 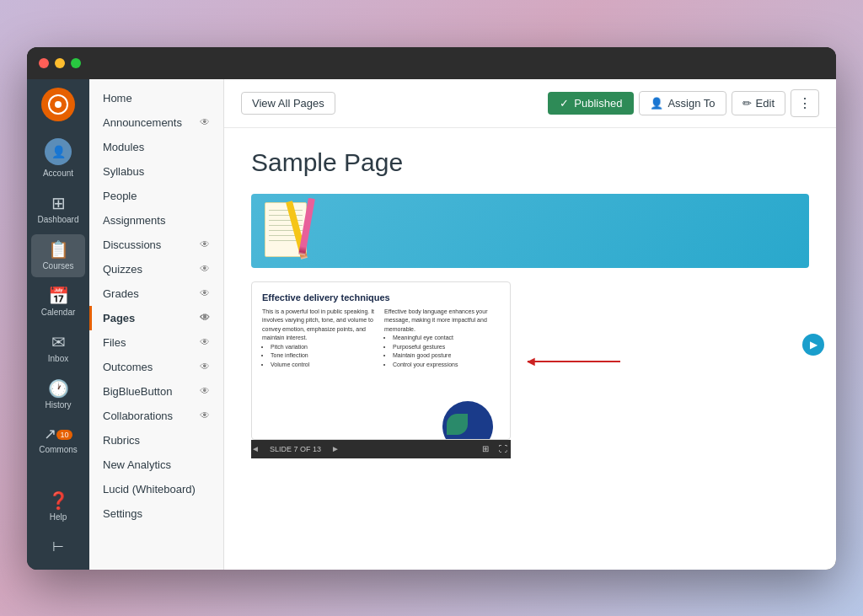 What do you see at coordinates (805, 103) in the screenshot?
I see `more-options-button: ⋮` at bounding box center [805, 103].